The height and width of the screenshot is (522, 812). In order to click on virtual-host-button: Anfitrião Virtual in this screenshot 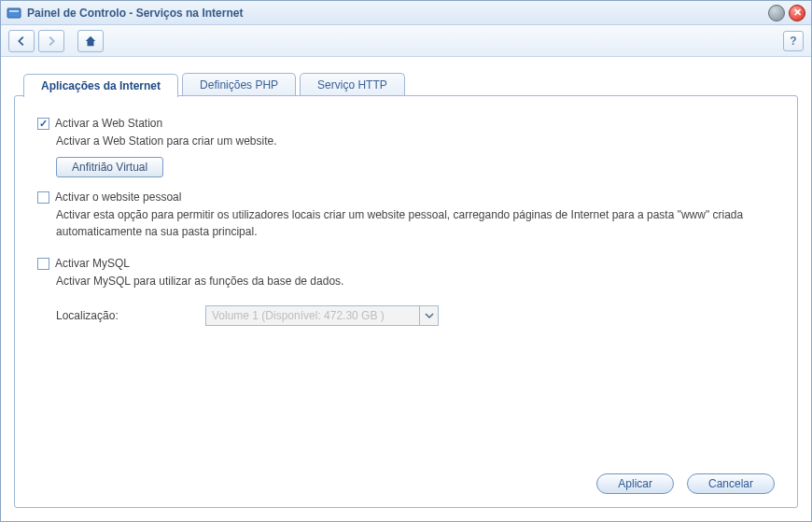, I will do `click(110, 167)`.